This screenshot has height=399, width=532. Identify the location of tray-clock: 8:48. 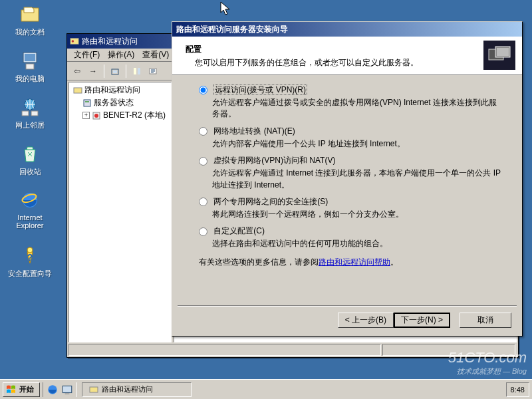
(517, 390).